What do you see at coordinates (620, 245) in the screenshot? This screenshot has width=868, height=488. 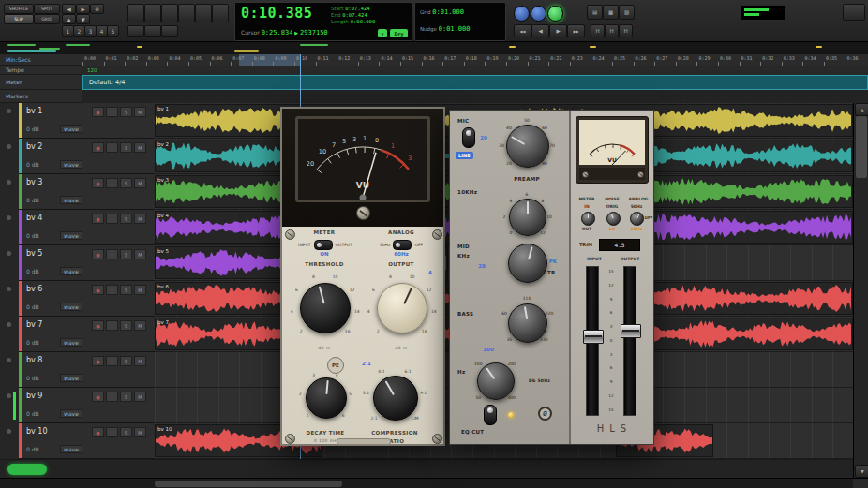 I see `hls-trim-value: 4.5` at bounding box center [620, 245].